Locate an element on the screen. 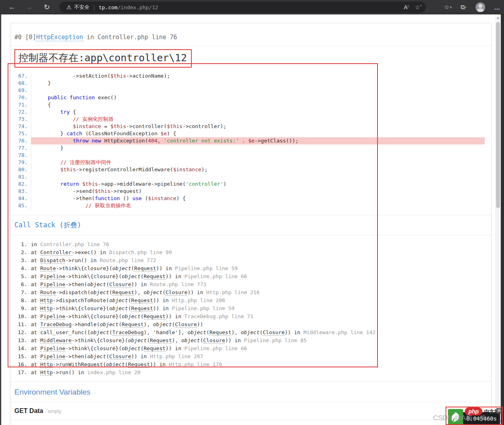 Image resolution: width=504 pixels, height=425 pixels. code-line-number: 82. is located at coordinates (21, 184).